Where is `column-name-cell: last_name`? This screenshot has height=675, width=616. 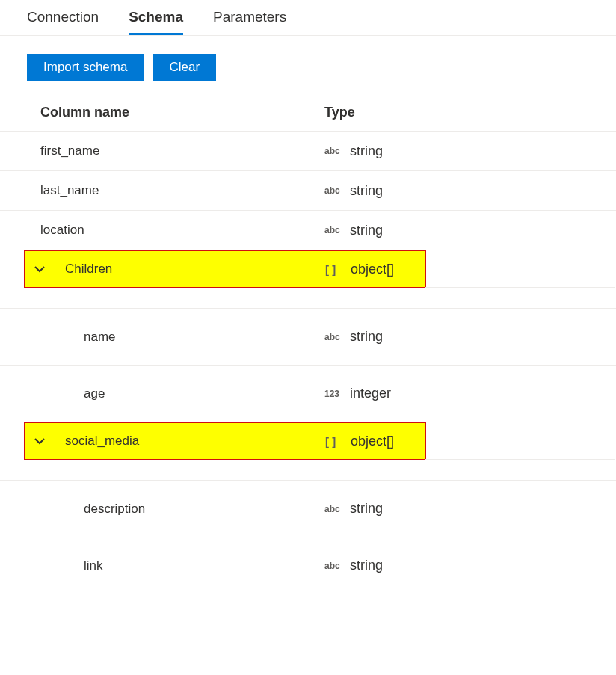
column-name-cell: last_name is located at coordinates (182, 191).